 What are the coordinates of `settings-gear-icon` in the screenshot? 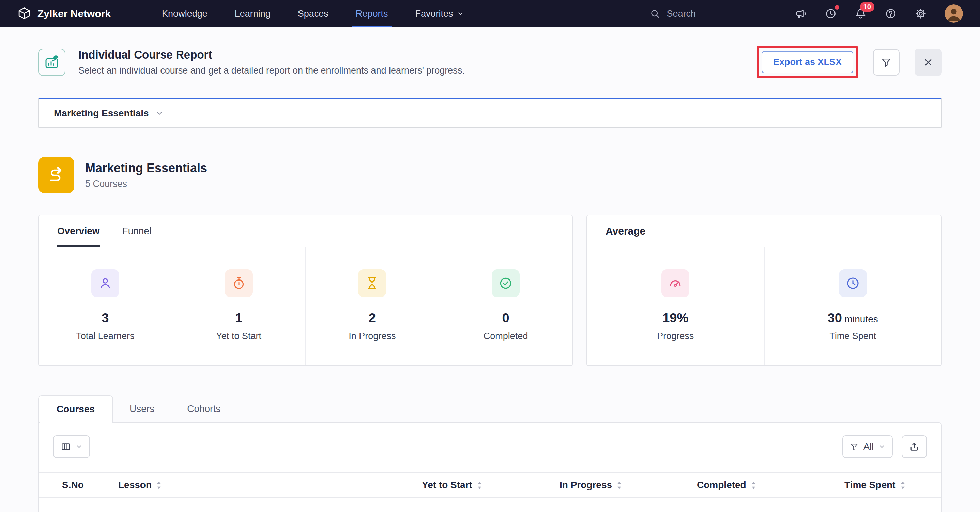 It's located at (921, 14).